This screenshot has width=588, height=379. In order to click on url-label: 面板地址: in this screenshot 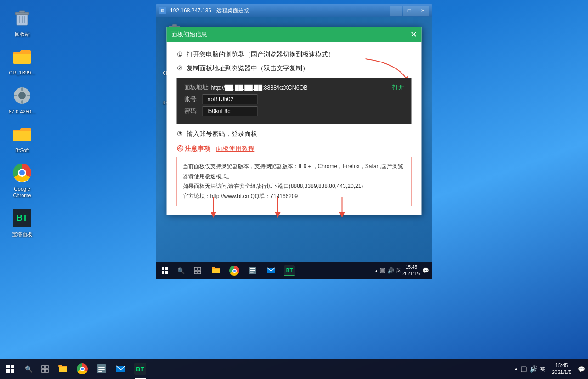, I will do `click(198, 87)`.